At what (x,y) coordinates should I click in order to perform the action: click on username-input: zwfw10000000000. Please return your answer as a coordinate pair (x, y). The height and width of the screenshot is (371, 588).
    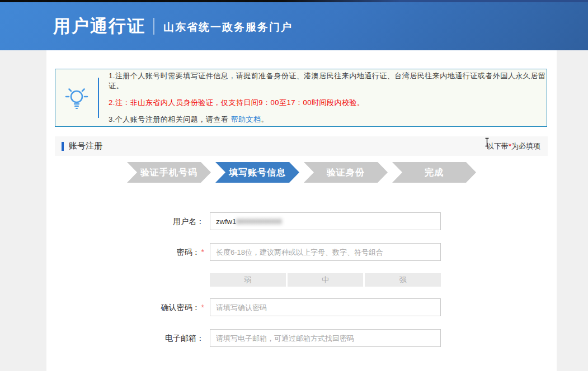
    Looking at the image, I should click on (326, 221).